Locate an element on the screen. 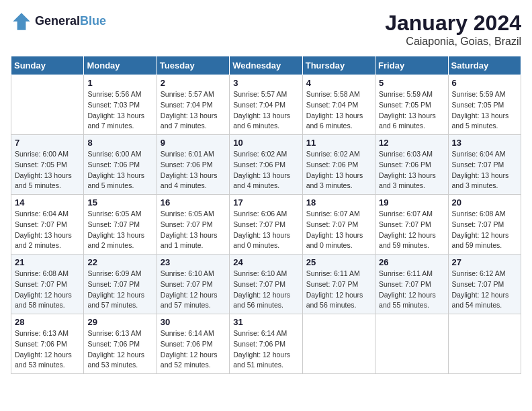 The width and height of the screenshot is (532, 411). calendar-cell: 16Sunrise: 6:05 AMSunset: 7:07 PMDayligh… is located at coordinates (193, 224).